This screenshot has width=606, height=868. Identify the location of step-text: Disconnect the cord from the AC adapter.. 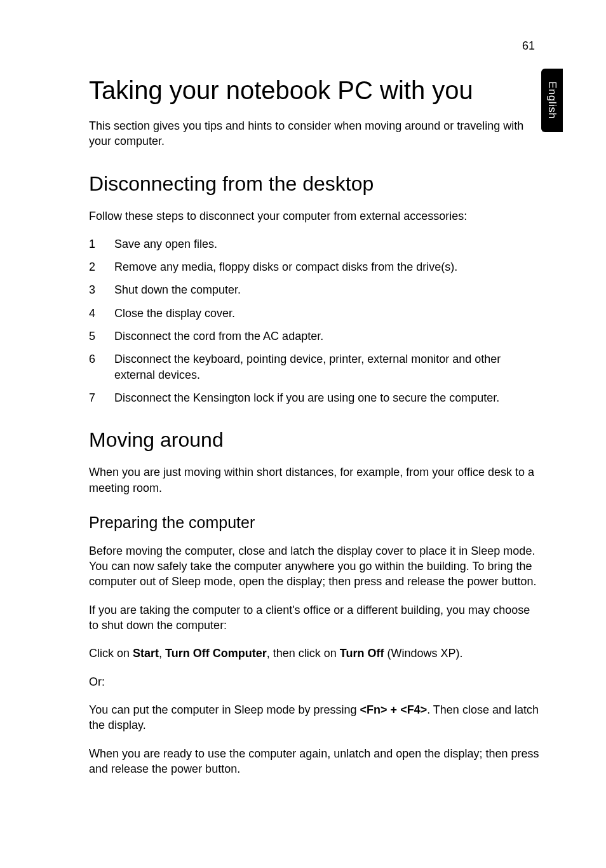
(328, 336).